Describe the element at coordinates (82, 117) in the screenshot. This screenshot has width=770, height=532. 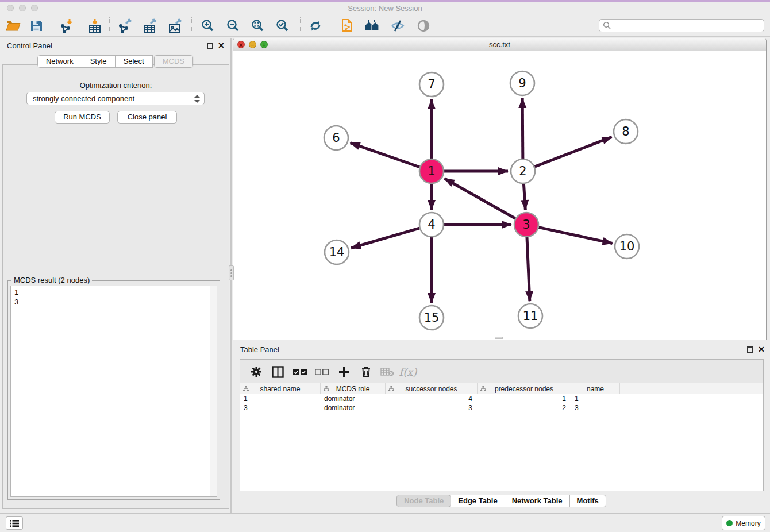
I see `run-mcds-button: Run MCDS` at that location.